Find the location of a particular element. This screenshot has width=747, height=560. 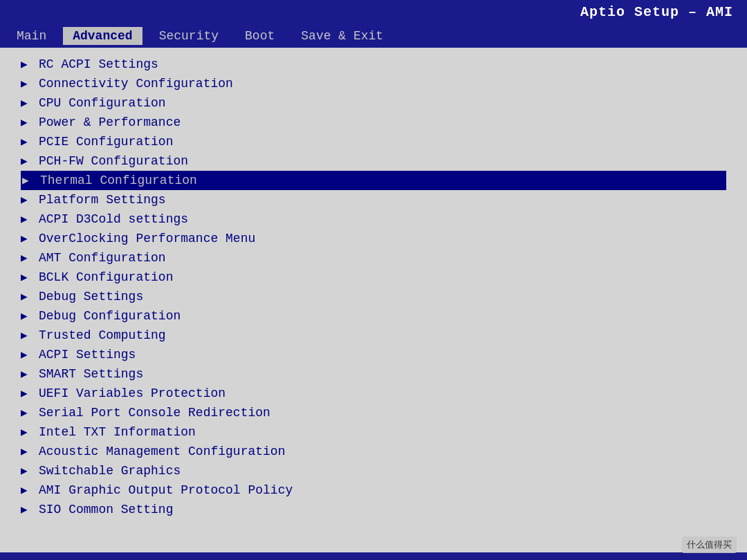

menu-item-label: Switchable Graphics is located at coordinates (109, 471).